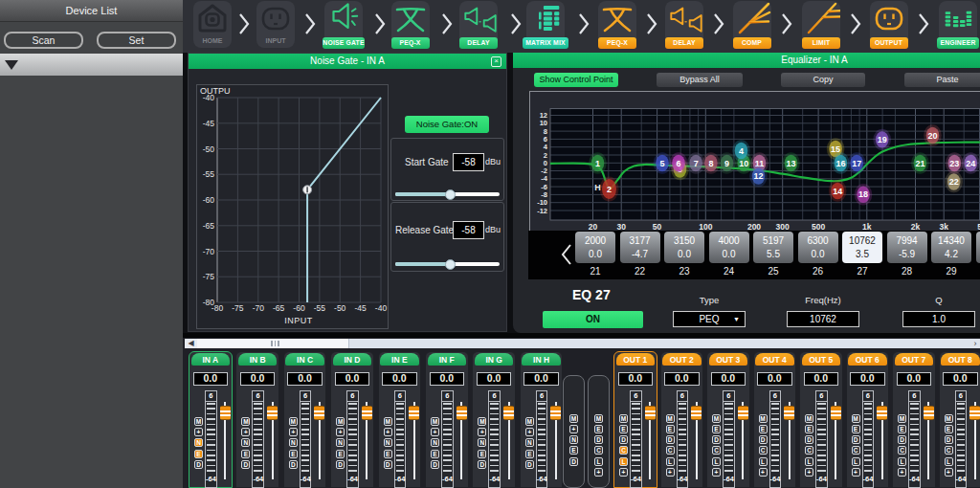 The image size is (980, 488). Describe the element at coordinates (299, 321) in the screenshot. I see `svg-text: INPUT` at that location.